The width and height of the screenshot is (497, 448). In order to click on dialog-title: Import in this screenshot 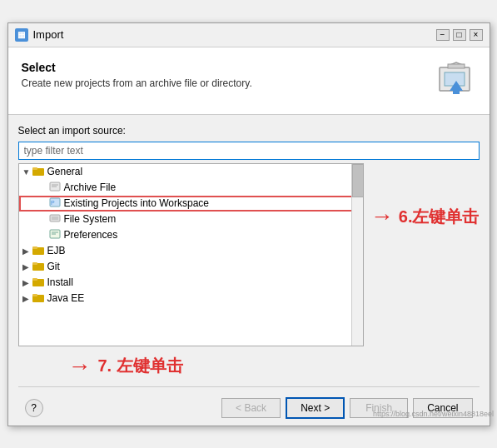, I will do `click(232, 35)`.